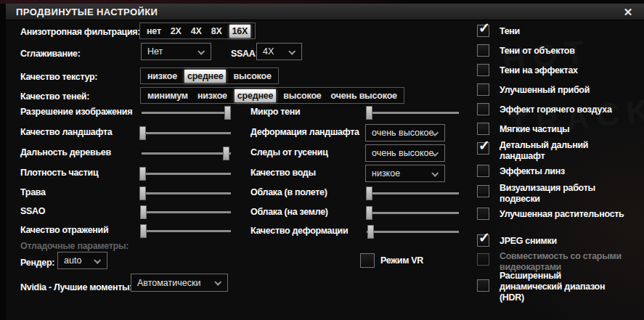 This screenshot has height=320, width=644. What do you see at coordinates (168, 96) in the screenshot?
I see `shadow-option-minimum: минимум` at bounding box center [168, 96].